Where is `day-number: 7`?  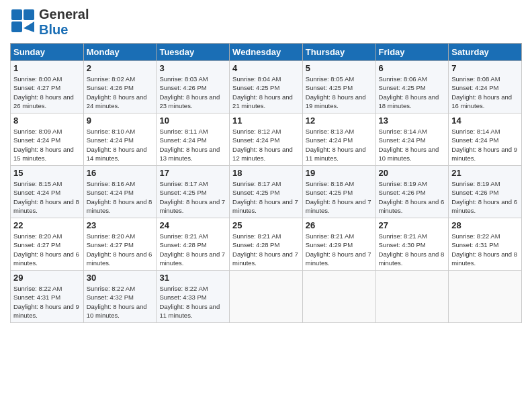
day-number: 7 is located at coordinates (485, 68).